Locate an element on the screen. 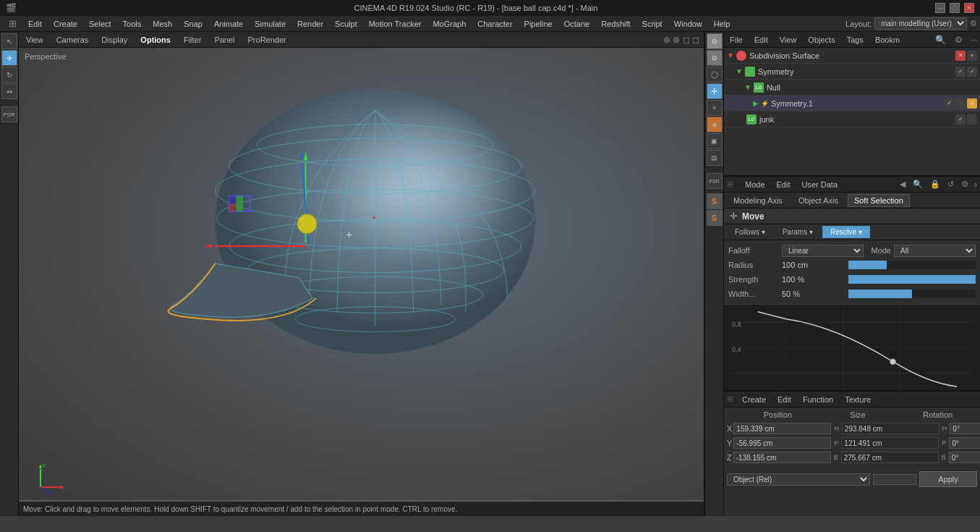  menu-create: Create is located at coordinates (65, 24).